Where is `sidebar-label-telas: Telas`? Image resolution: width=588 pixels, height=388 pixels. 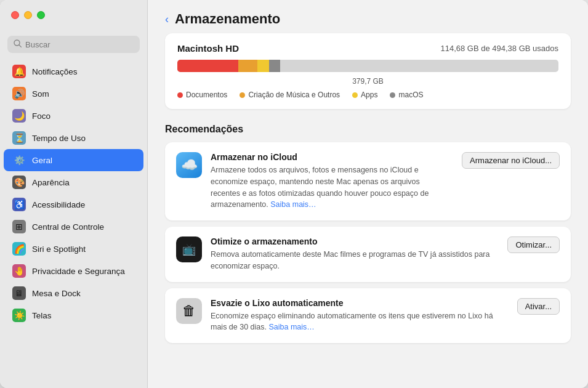
sidebar-label-telas: Telas is located at coordinates (42, 315).